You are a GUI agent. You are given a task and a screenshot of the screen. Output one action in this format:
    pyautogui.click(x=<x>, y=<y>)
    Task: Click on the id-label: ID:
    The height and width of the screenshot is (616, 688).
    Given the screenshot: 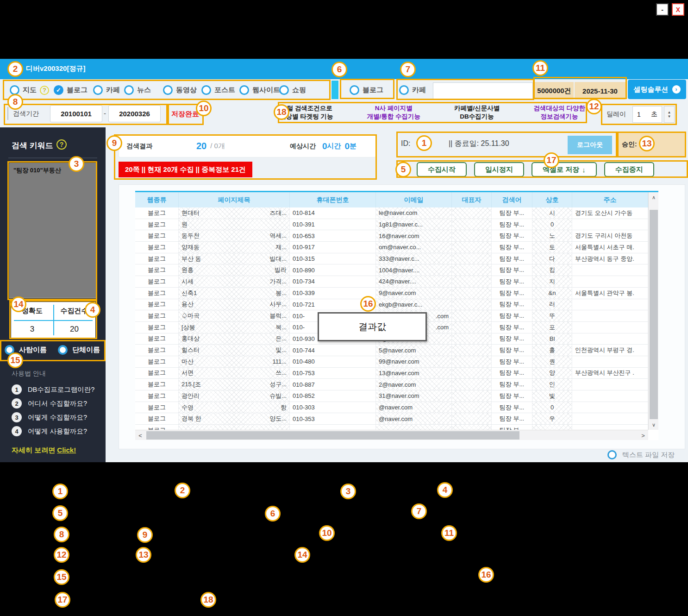 What is the action you would take?
    pyautogui.click(x=406, y=144)
    